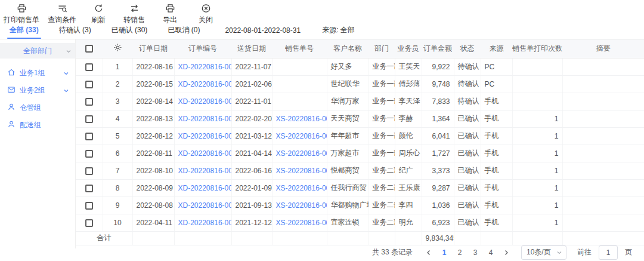 The width and height of the screenshot is (644, 261). Describe the element at coordinates (429, 253) in the screenshot. I see `prev-page-button` at that location.